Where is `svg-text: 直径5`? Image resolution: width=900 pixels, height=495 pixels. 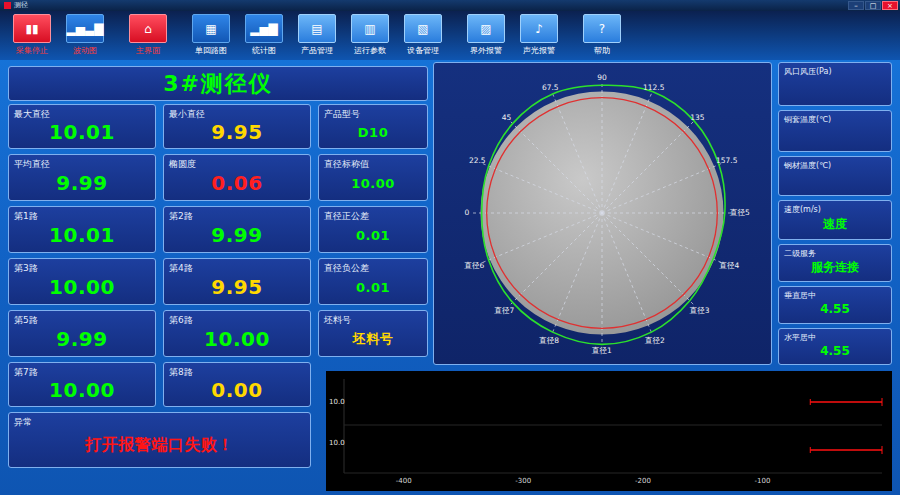
svg-text: 直径5 is located at coordinates (740, 212).